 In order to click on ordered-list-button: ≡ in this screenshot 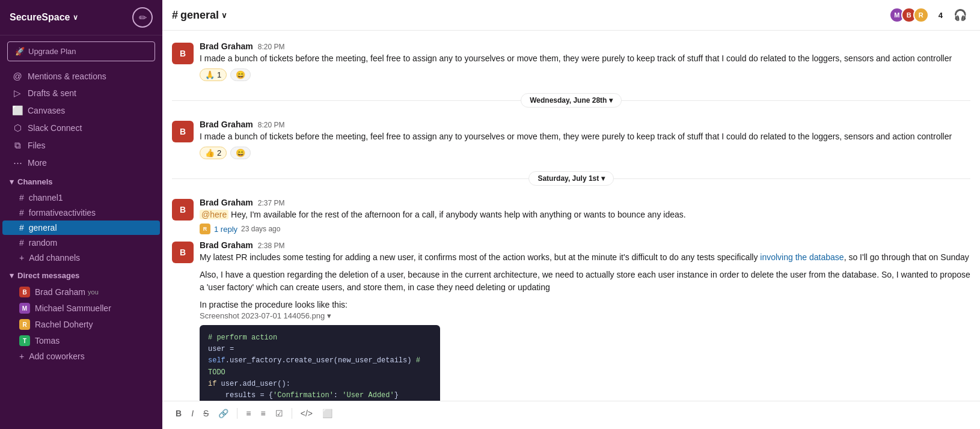, I will do `click(263, 413)`.